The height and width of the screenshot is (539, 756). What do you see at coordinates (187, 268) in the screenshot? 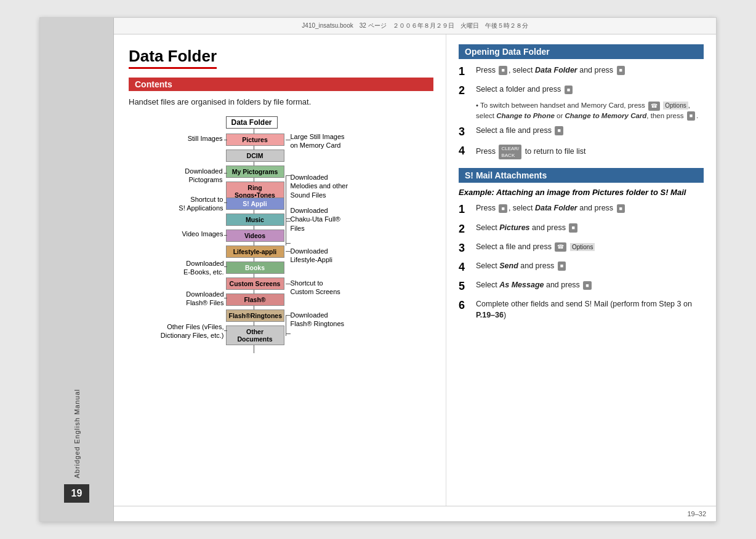
I see `label-downloaded-ebooks: DownloadedE-Books, etc.` at bounding box center [187, 268].